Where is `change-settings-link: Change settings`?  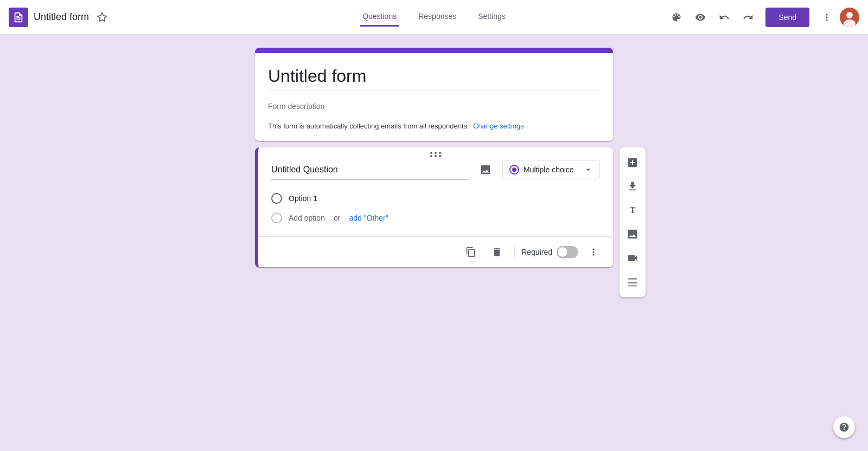
change-settings-link: Change settings is located at coordinates (499, 126).